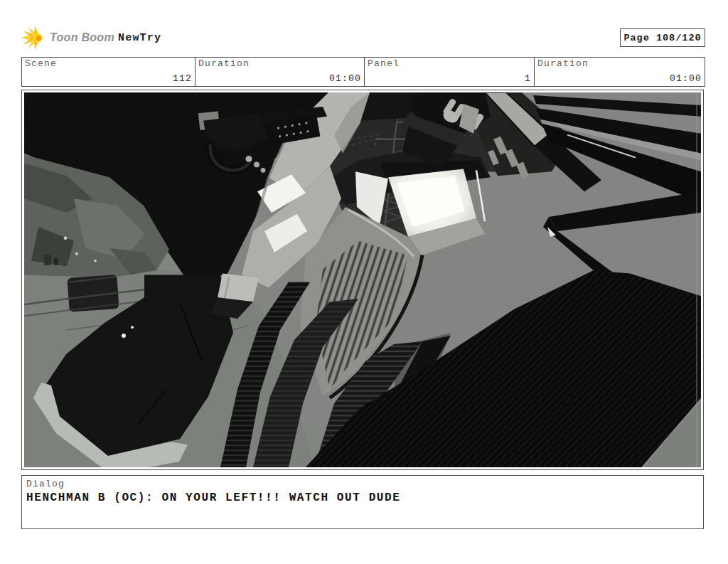  What do you see at coordinates (363, 72) in the screenshot?
I see `info-bar: Scene 112 Duration 01:00 Panel 1 Duratio…` at bounding box center [363, 72].